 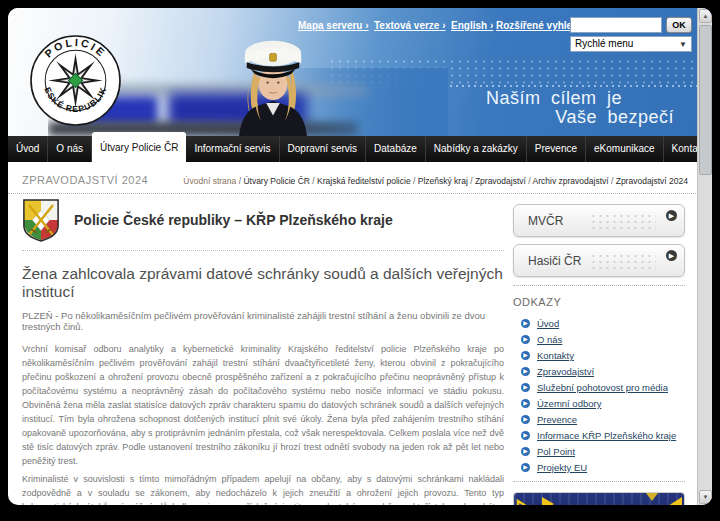 I want to click on page-title: Policie České republiky – KŘP Plzeňského…, so click(x=234, y=220).